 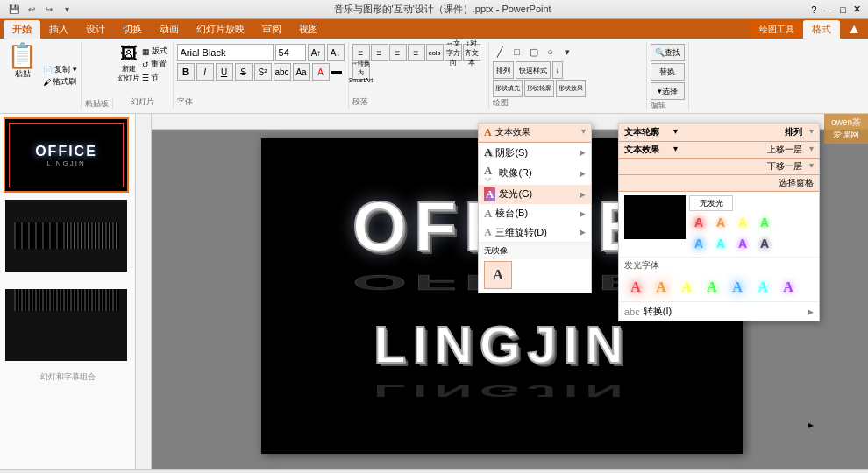 I want to click on text-effects-dropdown: A 文本效果 ▾ A 阴影(S) ▶ A A 映像(R) ▶, so click(x=535, y=208).